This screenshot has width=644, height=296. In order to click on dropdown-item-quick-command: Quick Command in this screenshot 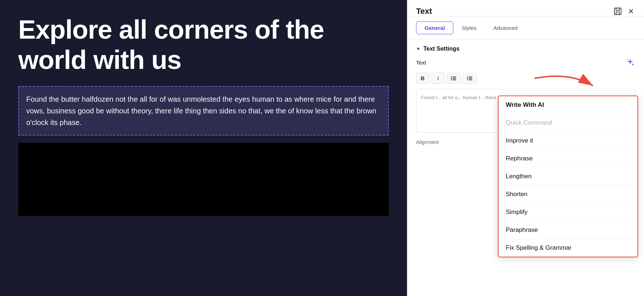, I will do `click(568, 123)`.